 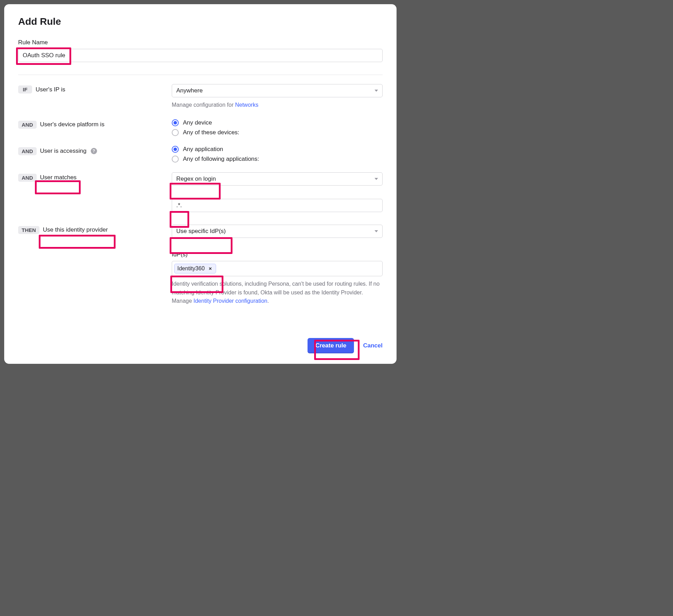 I want to click on idp-tag-label: Identity360, so click(x=191, y=269).